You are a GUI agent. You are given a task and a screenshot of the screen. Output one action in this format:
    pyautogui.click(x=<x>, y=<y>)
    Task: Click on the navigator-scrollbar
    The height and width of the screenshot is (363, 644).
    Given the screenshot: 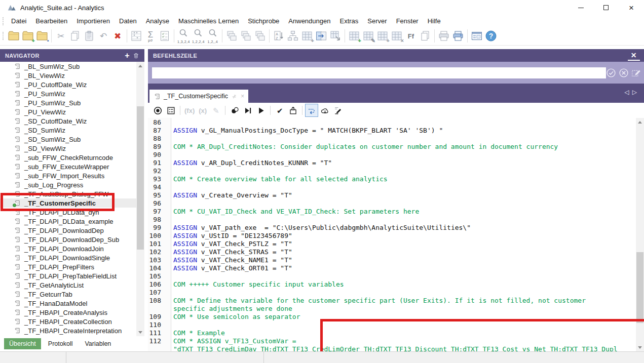 What is the action you would take?
    pyautogui.click(x=140, y=199)
    